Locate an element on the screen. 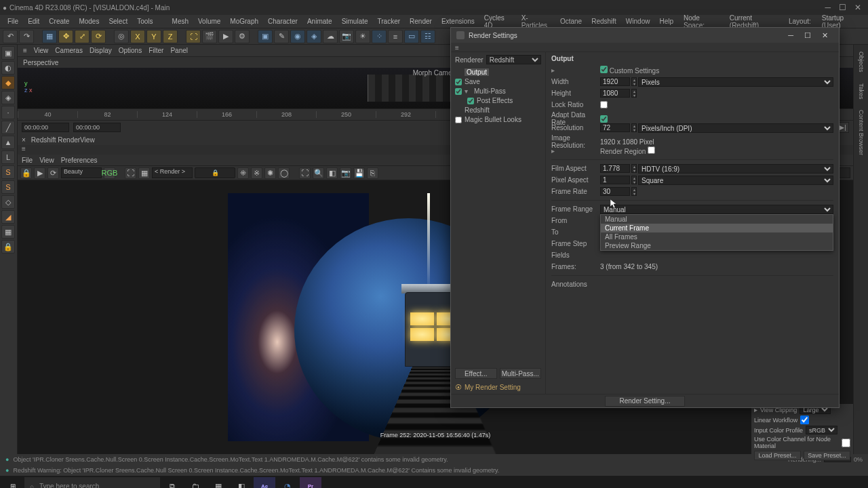  hamburger-icon: ≡ is located at coordinates (25, 50).